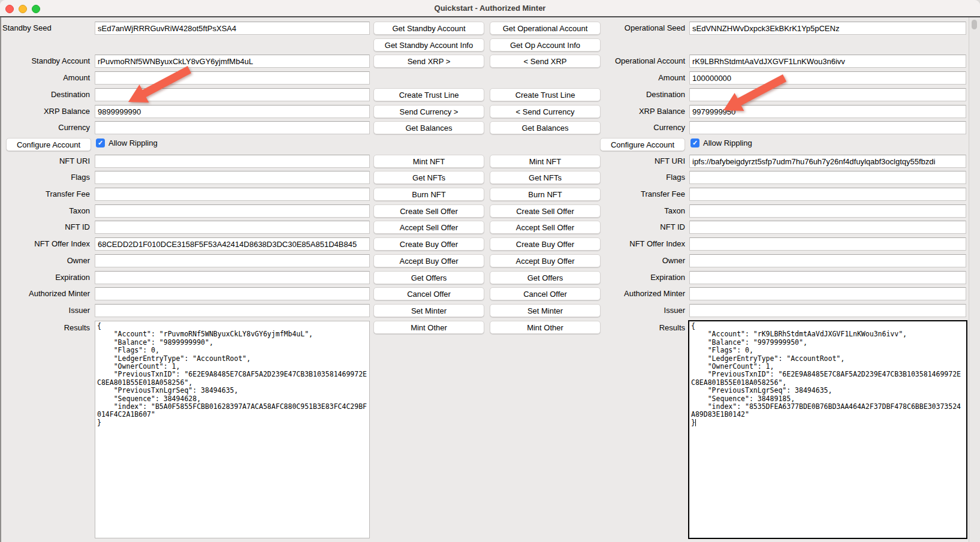 Image resolution: width=980 pixels, height=542 pixels. What do you see at coordinates (429, 311) in the screenshot?
I see `standby-button-set-minter: Set Minter` at bounding box center [429, 311].